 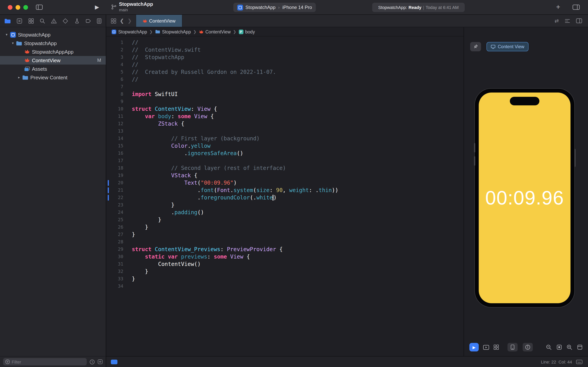 I want to click on zoom-actual-size-icon, so click(x=580, y=347).